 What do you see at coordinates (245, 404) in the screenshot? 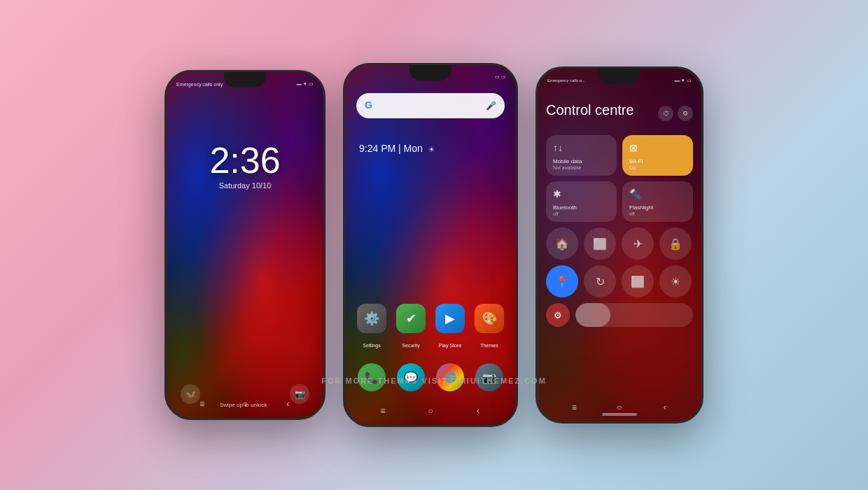
I see `nav-bar-phone1: ≡ ○ ‹` at bounding box center [245, 404].